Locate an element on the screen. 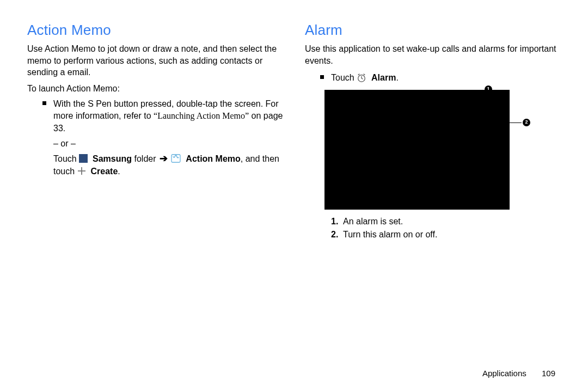 The height and width of the screenshot is (392, 588). bullet-touch-alarm: Touch Alarm. is located at coordinates (433, 78).